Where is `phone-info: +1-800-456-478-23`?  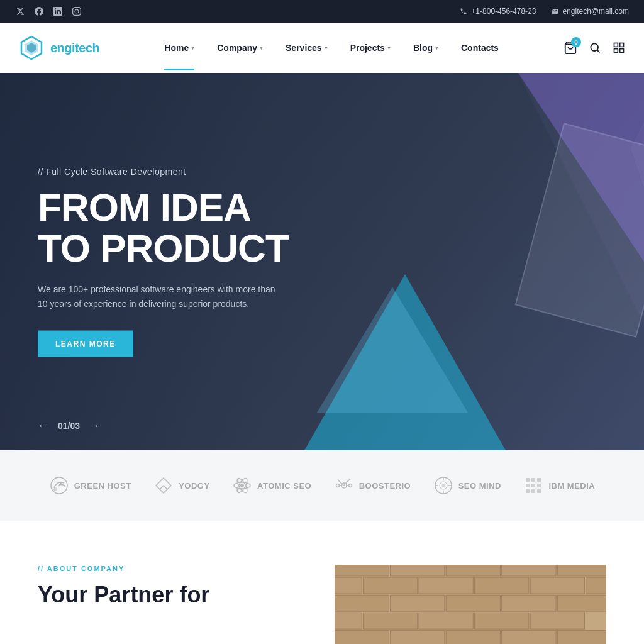 phone-info: +1-800-456-478-23 is located at coordinates (498, 11).